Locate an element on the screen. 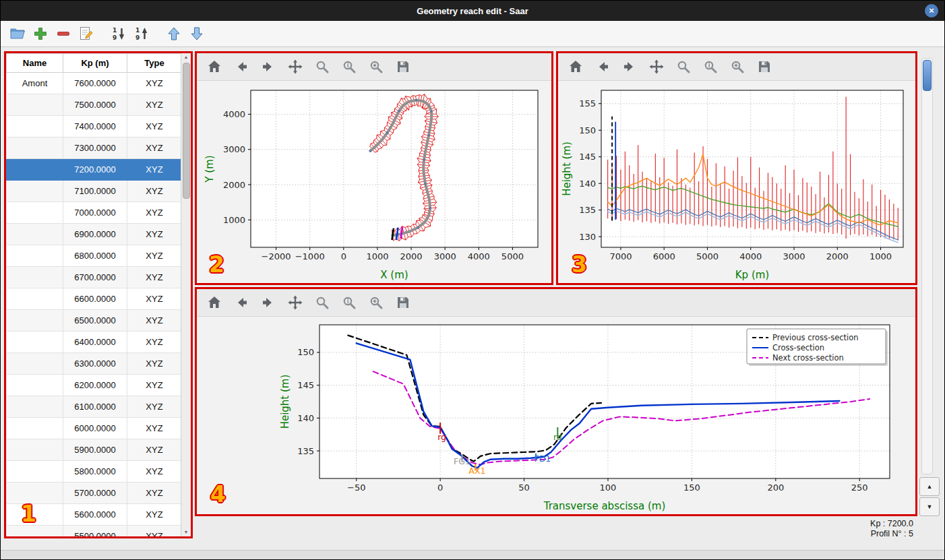 Image resolution: width=945 pixels, height=560 pixels. vertical-scrollbar-thumb is located at coordinates (927, 75).